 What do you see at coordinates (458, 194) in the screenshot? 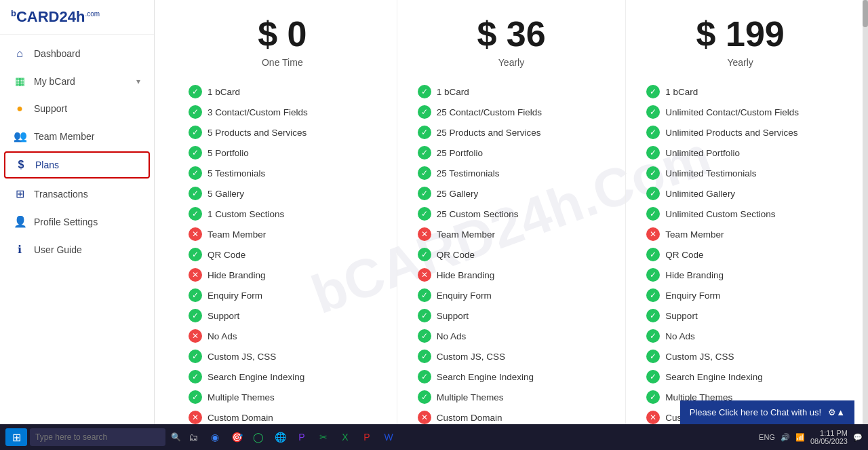
I see `feature-label: 25 Gallery` at bounding box center [458, 194].